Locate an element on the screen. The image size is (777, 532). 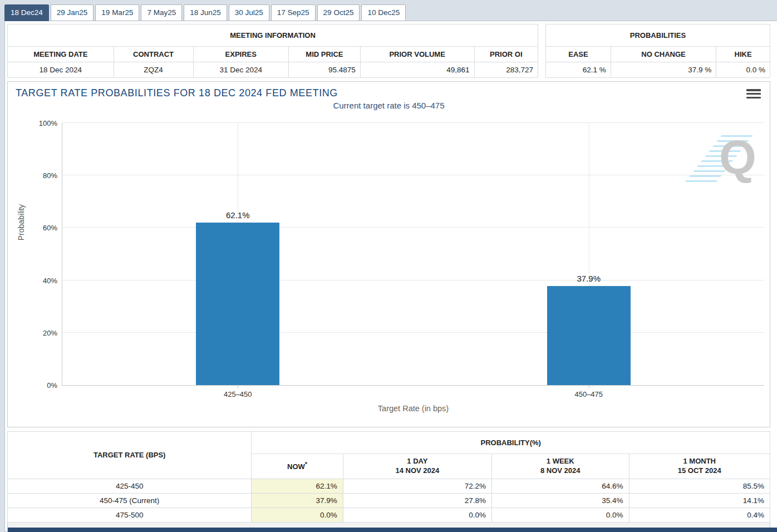
row-label: 450-475 (Current) is located at coordinates (130, 500).